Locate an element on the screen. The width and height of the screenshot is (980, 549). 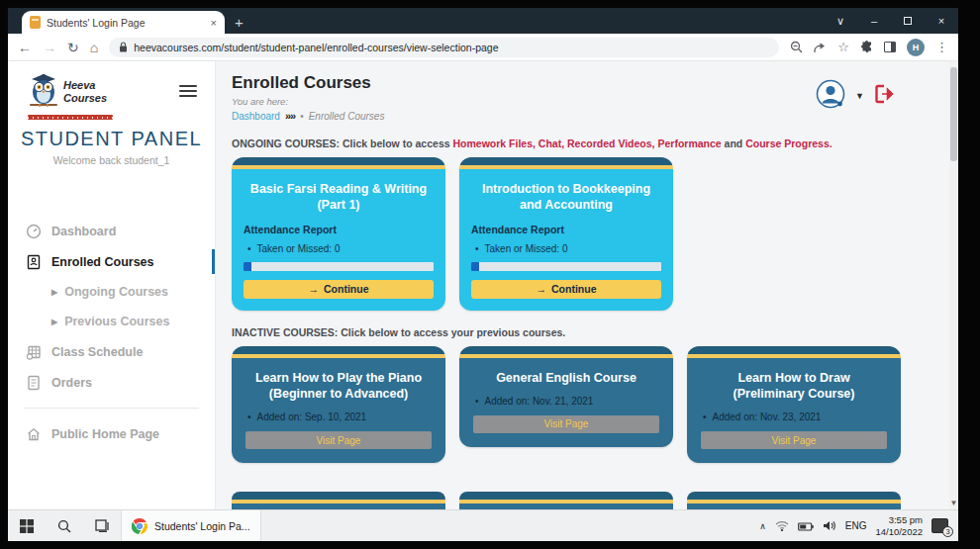
page-header: Enrolled Courses You are here: Dashboard… is located at coordinates (308, 97).